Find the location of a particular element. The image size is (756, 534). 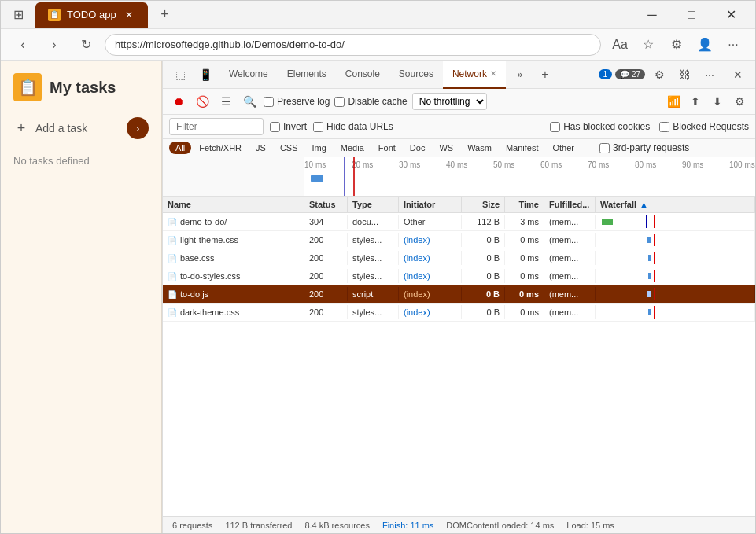

row-size-1: 0 B is located at coordinates (483, 240).